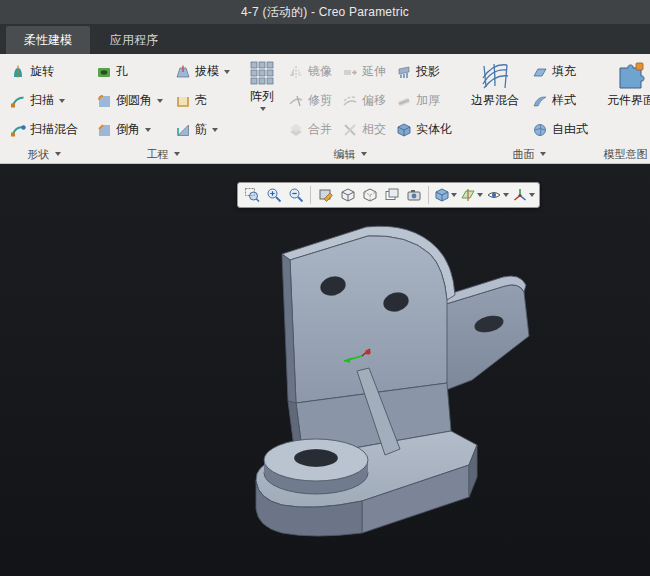 This screenshot has width=650, height=576. I want to click on dragger-3d-button, so click(524, 195).